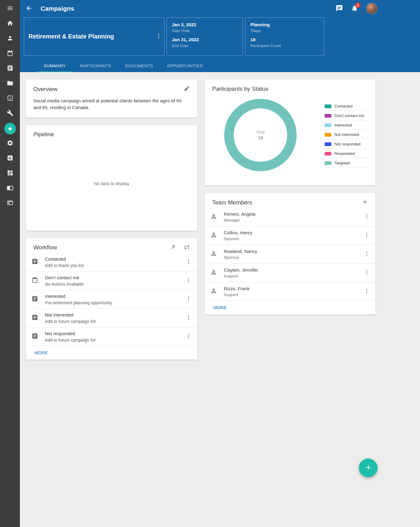 This screenshot has height=527, width=420. Describe the element at coordinates (10, 68) in the screenshot. I see `sidebar-item-tasks` at that location.